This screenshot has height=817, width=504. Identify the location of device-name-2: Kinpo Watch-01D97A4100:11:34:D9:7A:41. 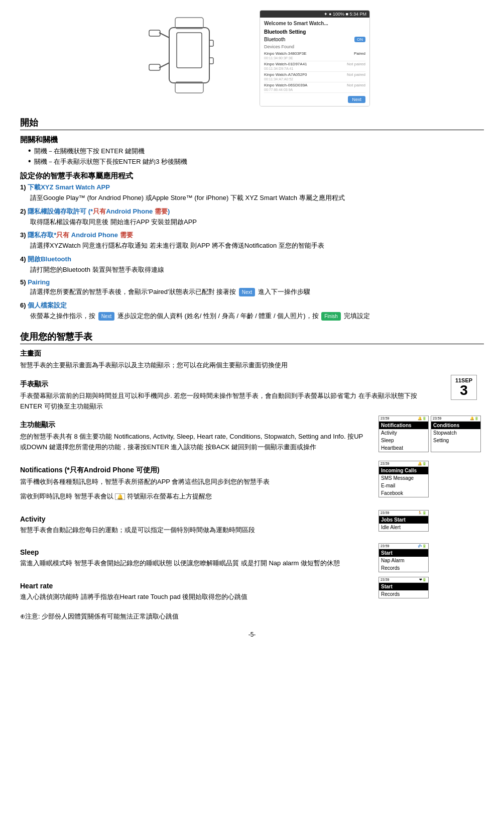
(286, 66).